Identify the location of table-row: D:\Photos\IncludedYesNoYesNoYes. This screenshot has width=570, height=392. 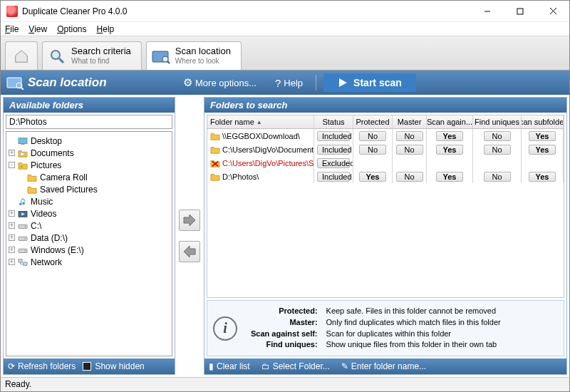
(385, 177).